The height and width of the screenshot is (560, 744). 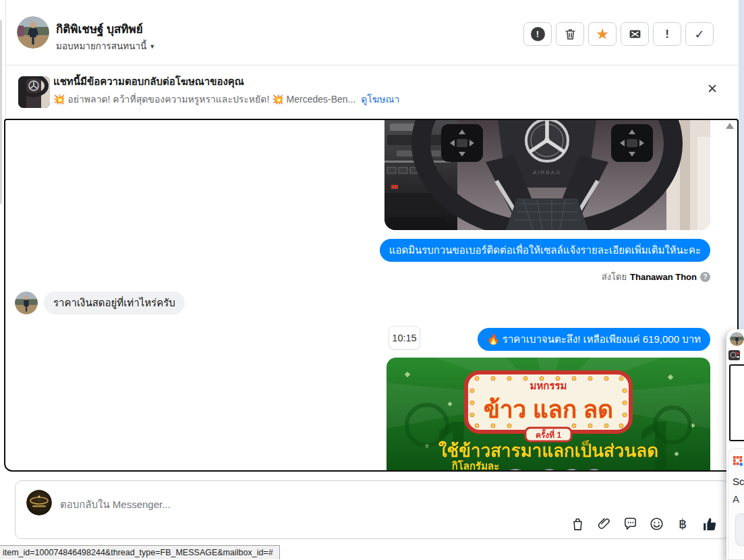 What do you see at coordinates (571, 34) in the screenshot?
I see `trash-icon` at bounding box center [571, 34].